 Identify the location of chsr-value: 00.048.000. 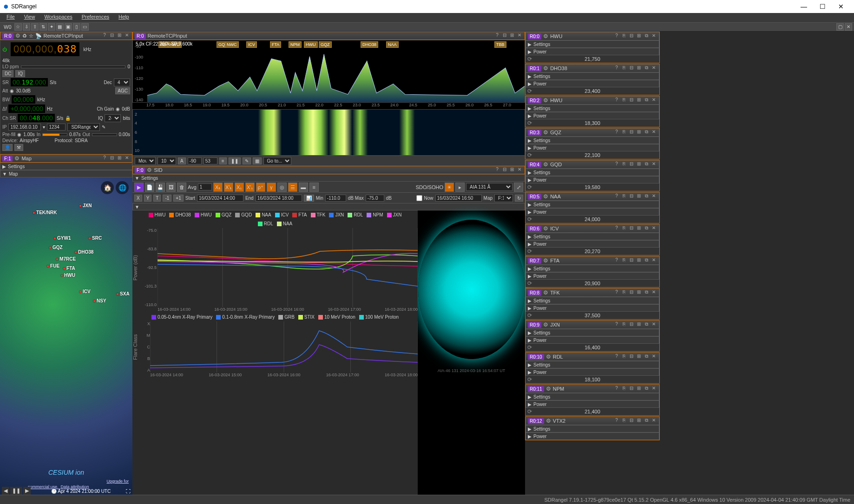
(36, 118).